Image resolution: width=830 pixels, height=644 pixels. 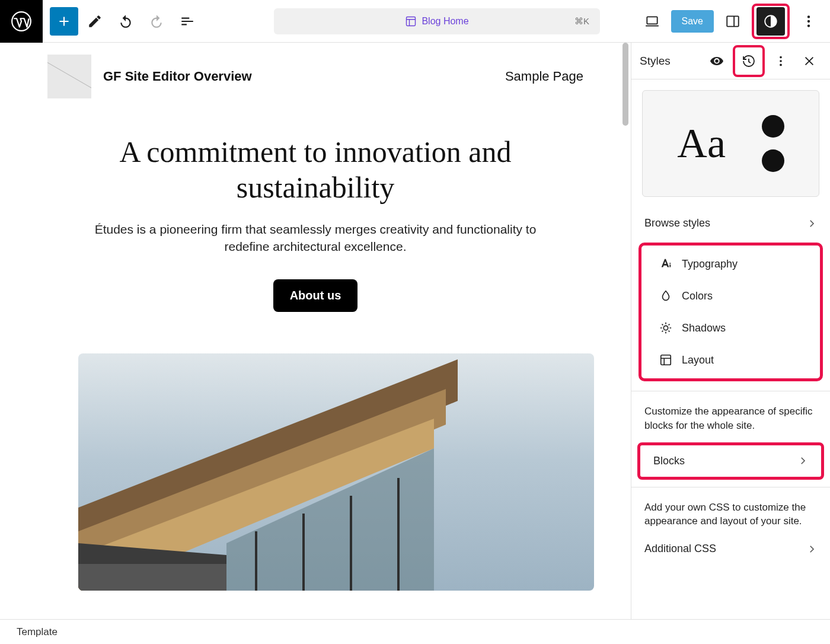 What do you see at coordinates (730, 223) in the screenshot?
I see `browse-styles-row: Browse styles` at bounding box center [730, 223].